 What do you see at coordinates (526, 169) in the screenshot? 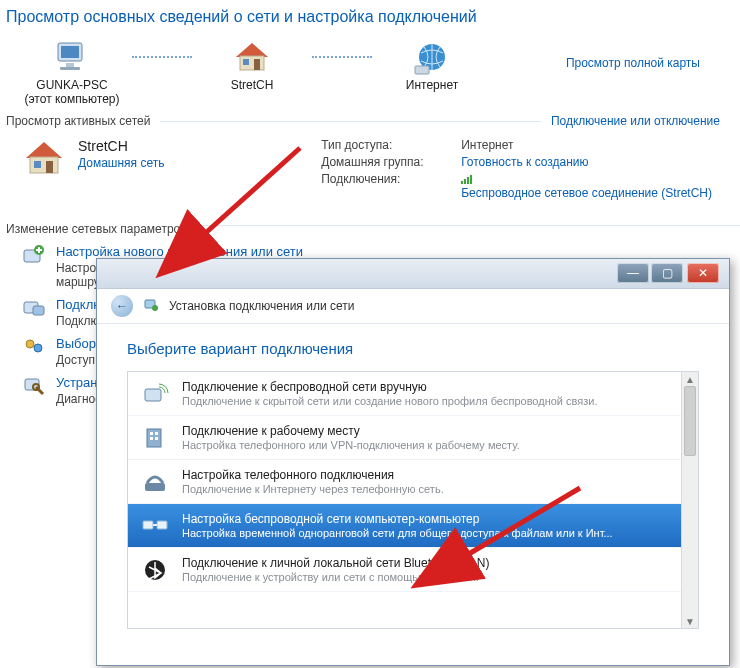
I see `active-network-details: Тип доступа: Интернет Домашняя группа: Г…` at bounding box center [526, 169].